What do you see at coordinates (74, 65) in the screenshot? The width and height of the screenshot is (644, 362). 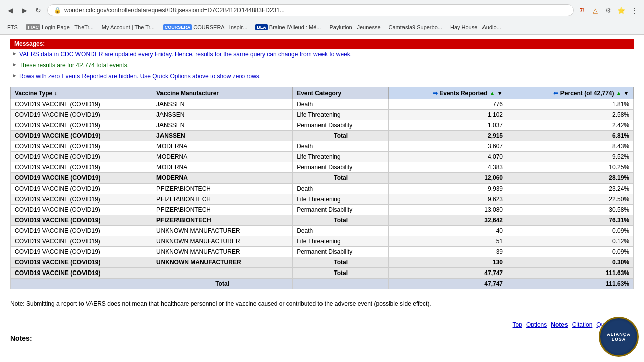 I see `message-text-2: These results are for 42,774 total event…` at bounding box center [74, 65].